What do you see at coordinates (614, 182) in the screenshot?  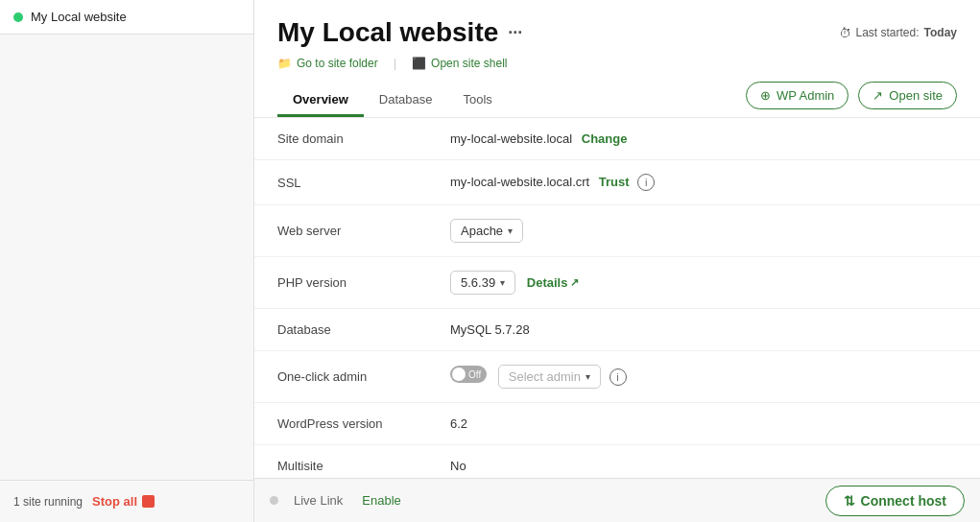 I see `trust-link: Trust` at bounding box center [614, 182].